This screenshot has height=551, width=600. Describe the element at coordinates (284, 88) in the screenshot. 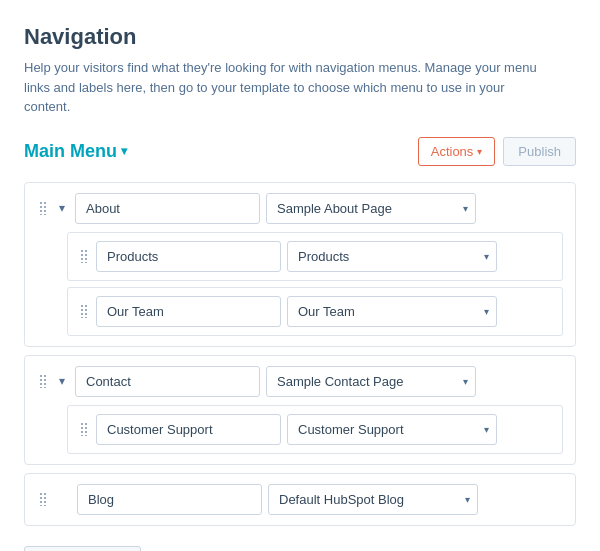

I see `page-subtitle: Help your visitors find what they're loo…` at that location.